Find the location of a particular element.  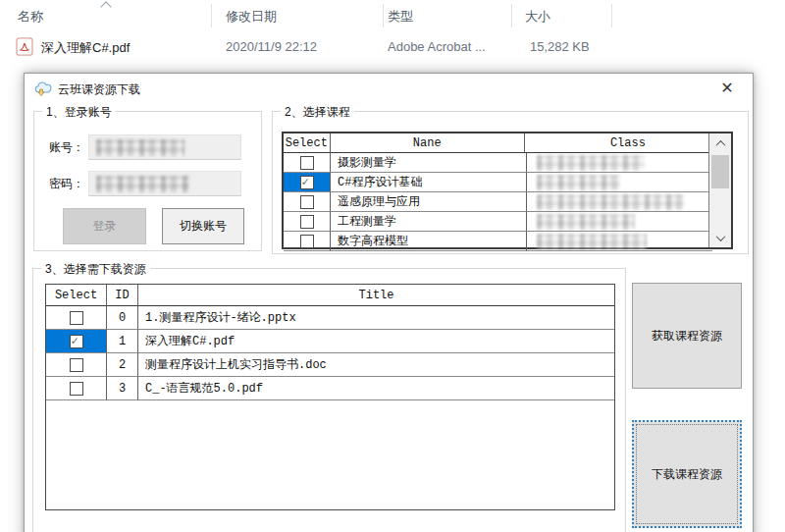

fetch-course-resources-button: 获取课程资源 is located at coordinates (687, 336).